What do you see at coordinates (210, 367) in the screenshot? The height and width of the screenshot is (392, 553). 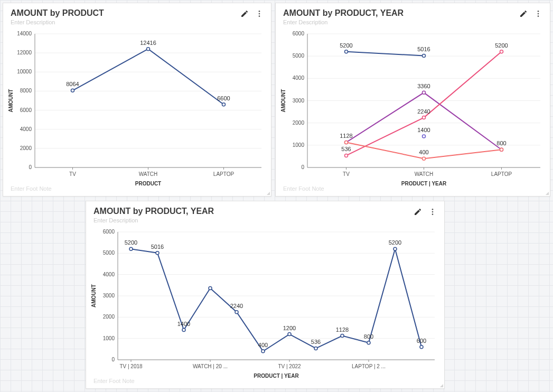 I see `x-tick-label: WATCH | 20 ...` at bounding box center [210, 367].